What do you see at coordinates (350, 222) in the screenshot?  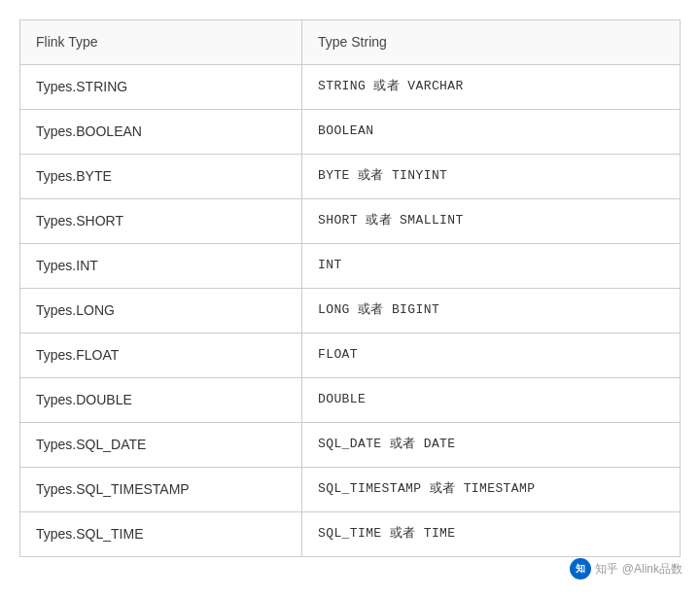 I see `table-row: Types.SHORTSHORT 或者 SMALLINT` at bounding box center [350, 222].